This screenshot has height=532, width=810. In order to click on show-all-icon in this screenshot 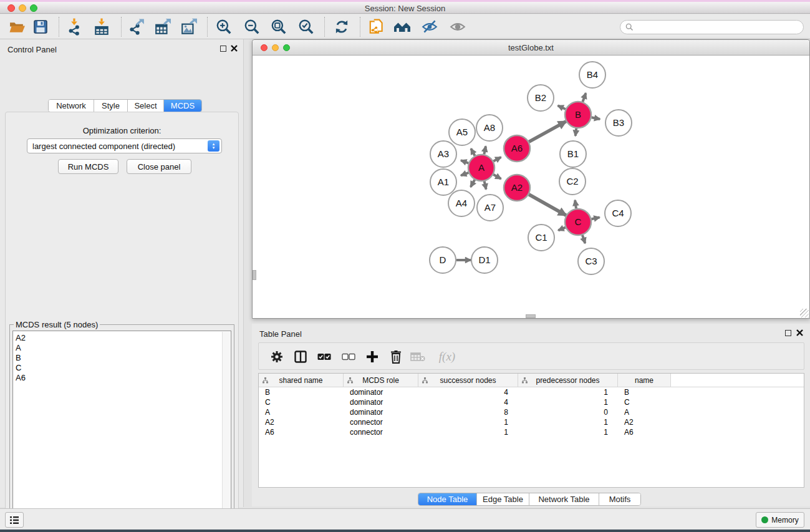, I will do `click(458, 27)`.